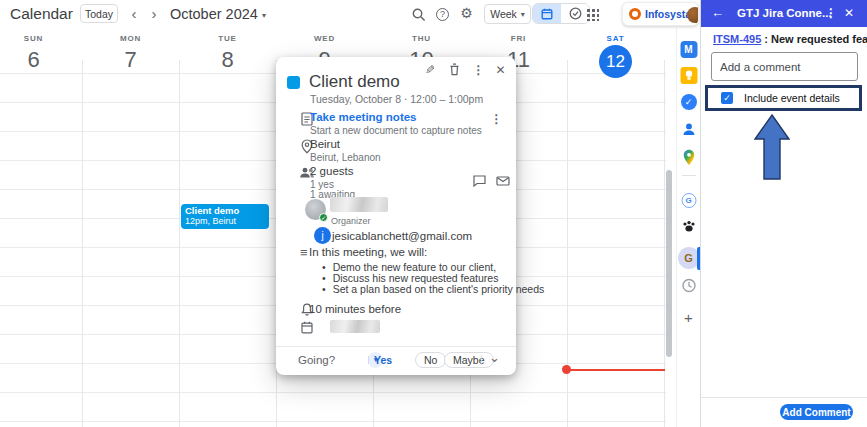  What do you see at coordinates (332, 171) in the screenshot?
I see `guest-count: 2 guests` at bounding box center [332, 171].